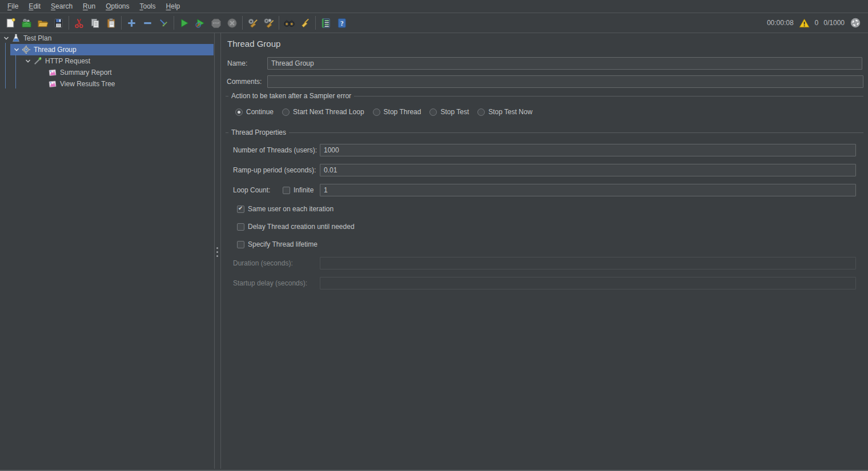 This screenshot has width=868, height=471. What do you see at coordinates (66, 61) in the screenshot?
I see `tree-item-label: HTTP Request` at bounding box center [66, 61].